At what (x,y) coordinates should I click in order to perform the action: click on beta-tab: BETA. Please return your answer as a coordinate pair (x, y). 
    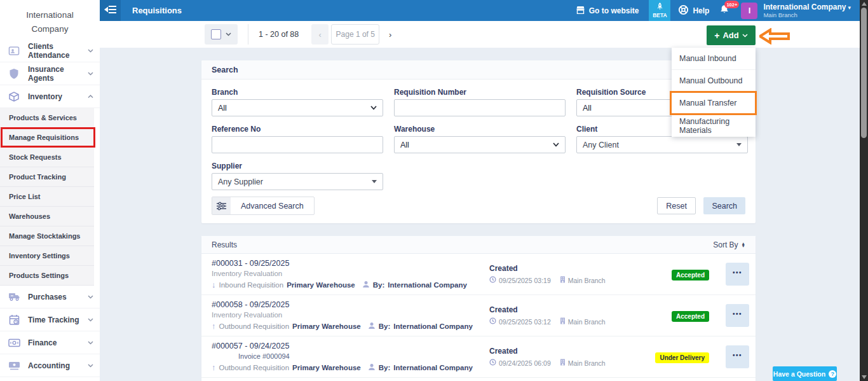
    Looking at the image, I should click on (660, 10).